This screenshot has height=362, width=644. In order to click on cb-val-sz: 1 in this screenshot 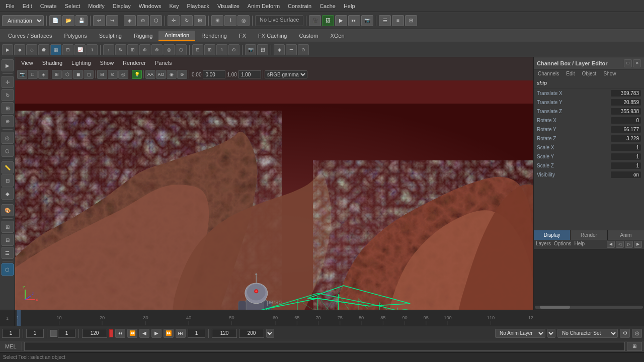, I will do `click(626, 166)`.